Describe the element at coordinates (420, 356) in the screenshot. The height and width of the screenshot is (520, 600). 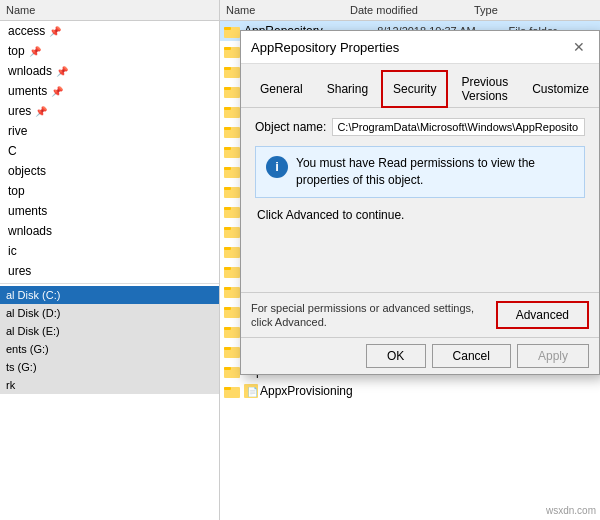
I see `dialog-buttons: OK Cancel Apply` at that location.